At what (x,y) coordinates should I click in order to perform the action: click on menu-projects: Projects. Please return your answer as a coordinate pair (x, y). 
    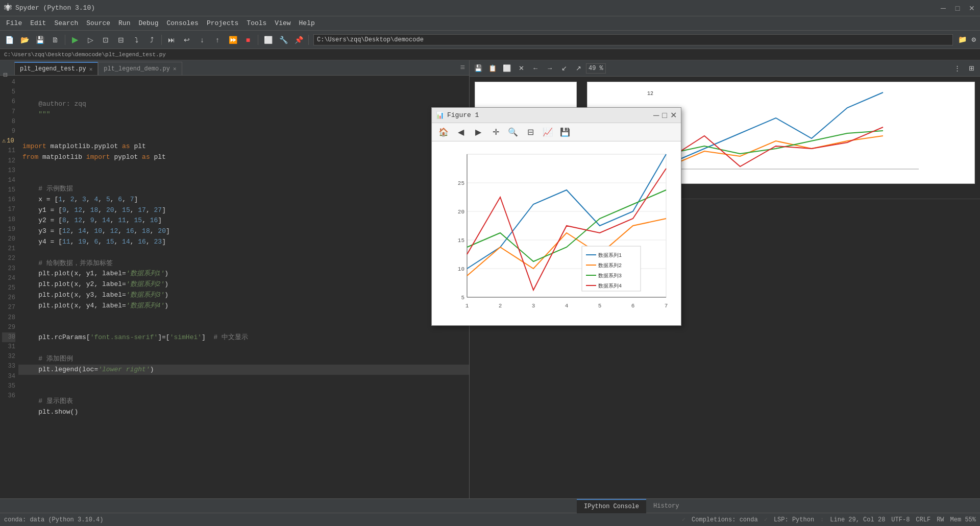
    Looking at the image, I should click on (223, 23).